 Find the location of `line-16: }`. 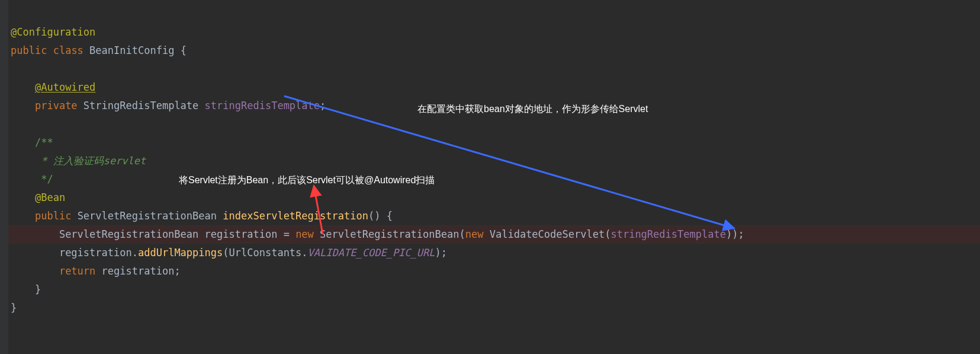

line-16: } is located at coordinates (14, 308).